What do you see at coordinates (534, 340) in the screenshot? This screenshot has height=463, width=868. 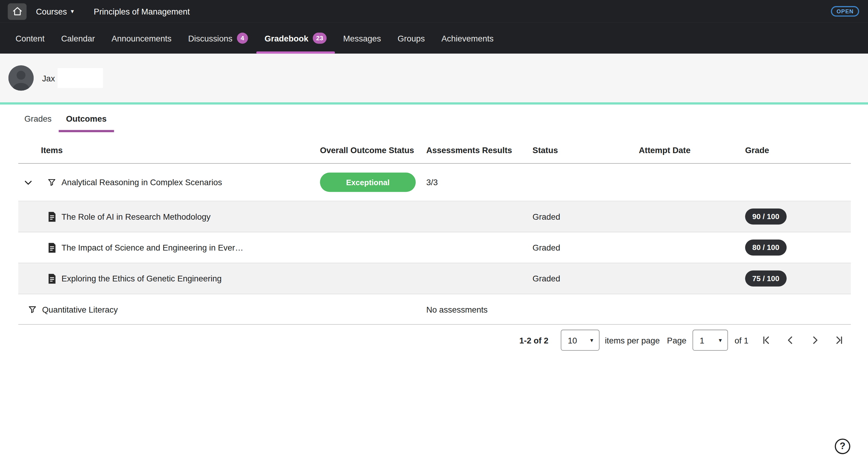 I see `pagination-range: 1-2 of 2` at bounding box center [534, 340].